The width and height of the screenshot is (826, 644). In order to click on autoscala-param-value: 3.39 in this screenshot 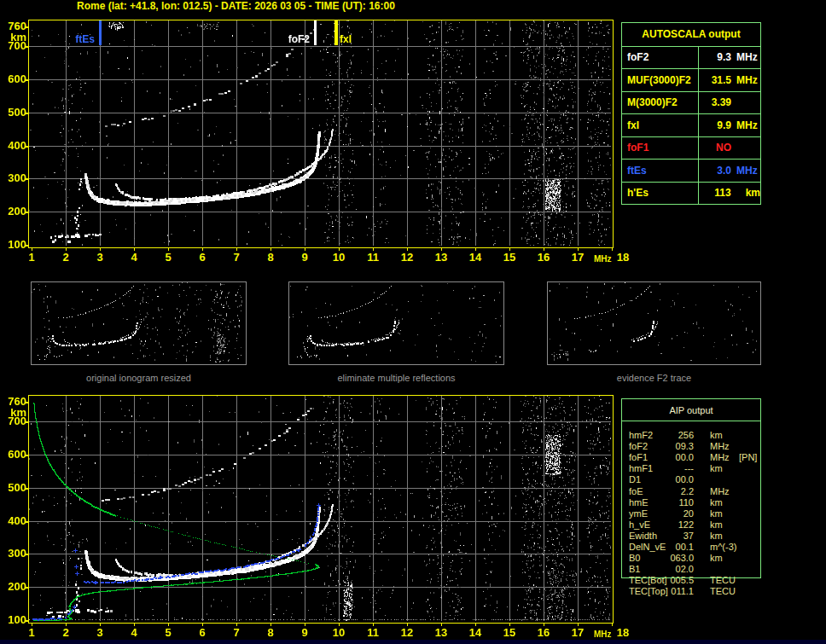, I will do `click(730, 102)`.